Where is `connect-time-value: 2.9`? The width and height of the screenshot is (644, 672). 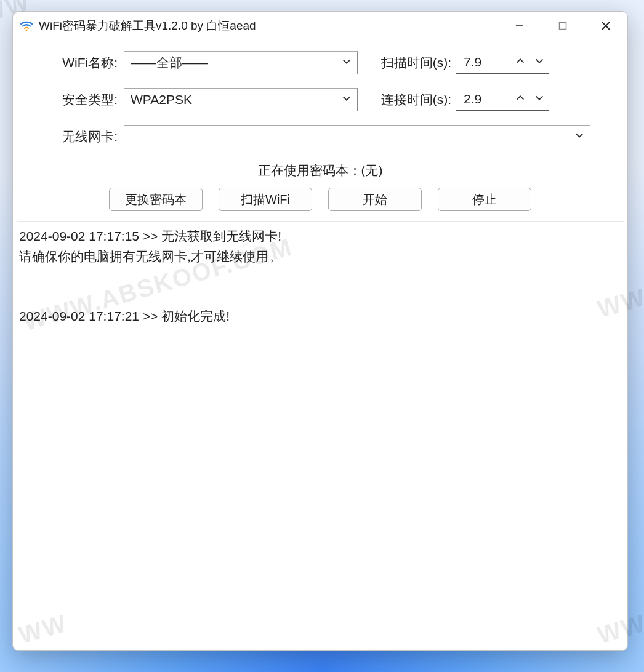
connect-time-value: 2.9 is located at coordinates (483, 99).